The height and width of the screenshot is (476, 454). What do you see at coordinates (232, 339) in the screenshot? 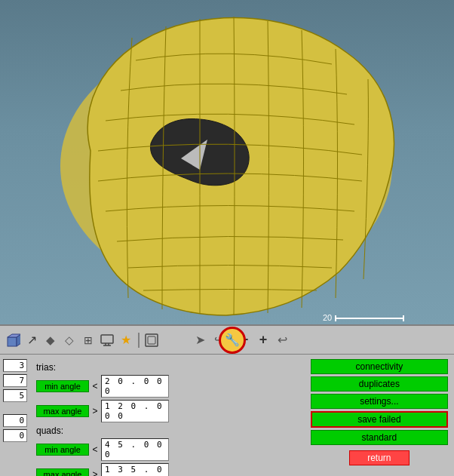
I see `wrench-icon: 🔧` at bounding box center [232, 339].